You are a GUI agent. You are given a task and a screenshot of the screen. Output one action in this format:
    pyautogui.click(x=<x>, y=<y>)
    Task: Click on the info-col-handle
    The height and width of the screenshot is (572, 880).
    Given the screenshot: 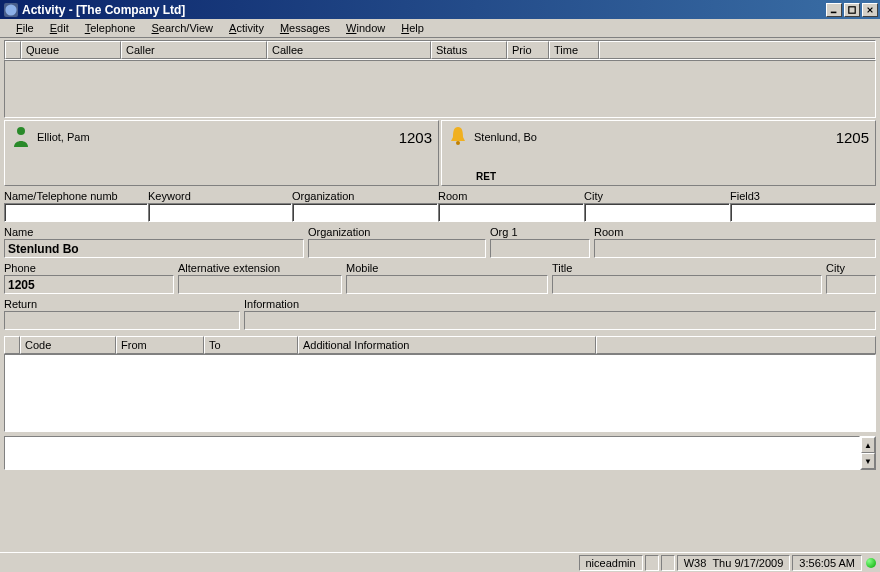 What is the action you would take?
    pyautogui.click(x=12, y=345)
    